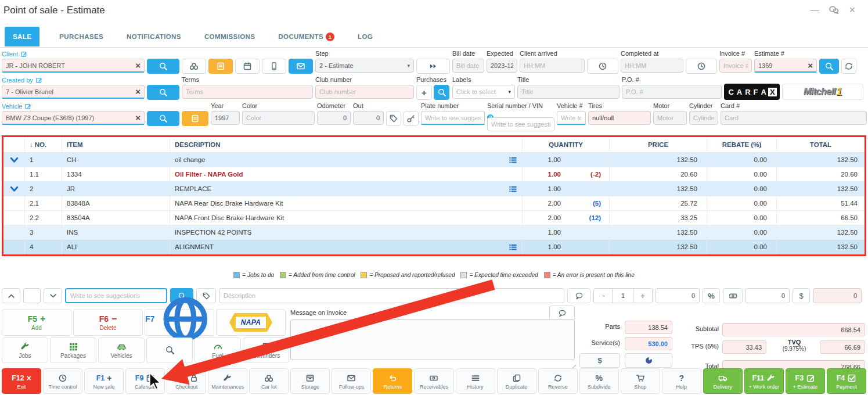 This screenshot has height=395, width=868. What do you see at coordinates (138, 118) in the screenshot?
I see `clear-vehicle-icon: ×` at bounding box center [138, 118].